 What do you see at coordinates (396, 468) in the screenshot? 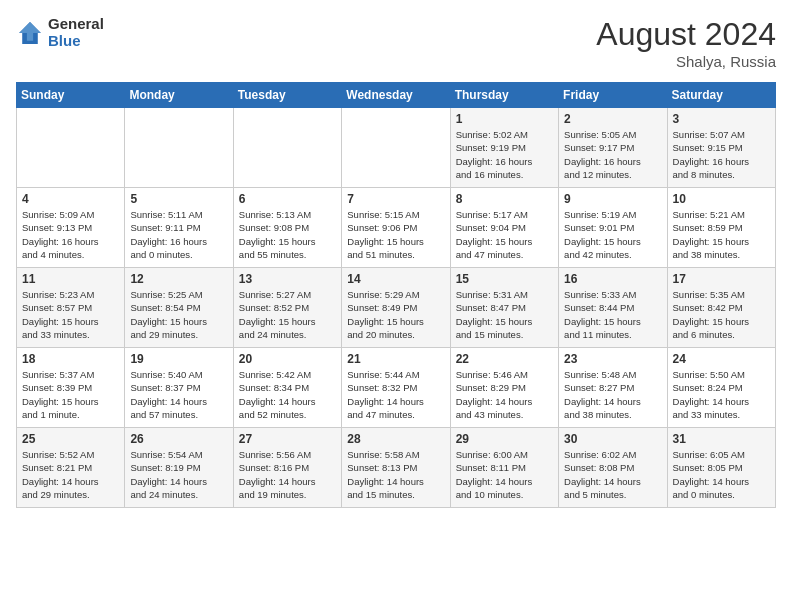
I see `calendar-cell: 28Sunrise: 5:58 AM Sunset: 8:13 PM Dayli…` at bounding box center [396, 468].